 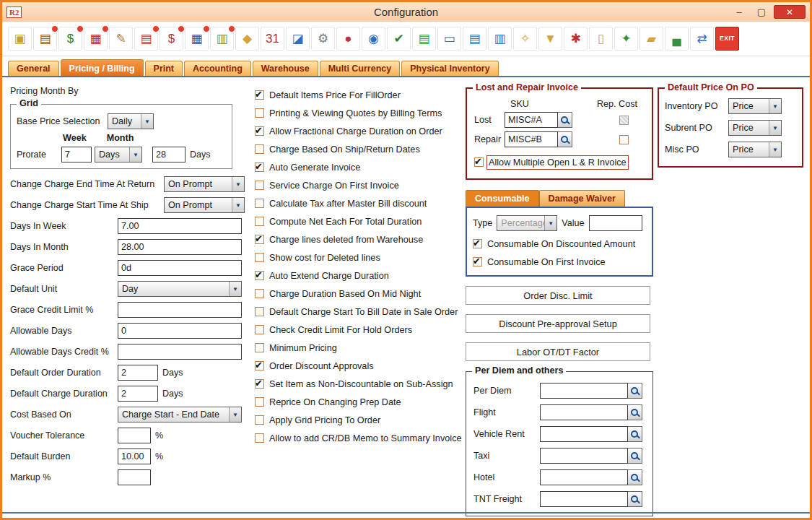 I want to click on approve-check-icon: ✔, so click(x=398, y=39).